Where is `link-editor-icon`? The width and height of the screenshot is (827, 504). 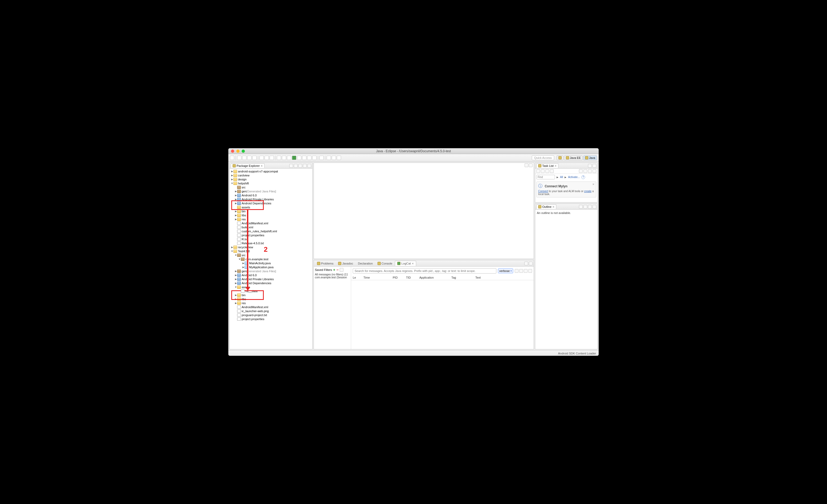 link-editor-icon is located at coordinates (296, 166).